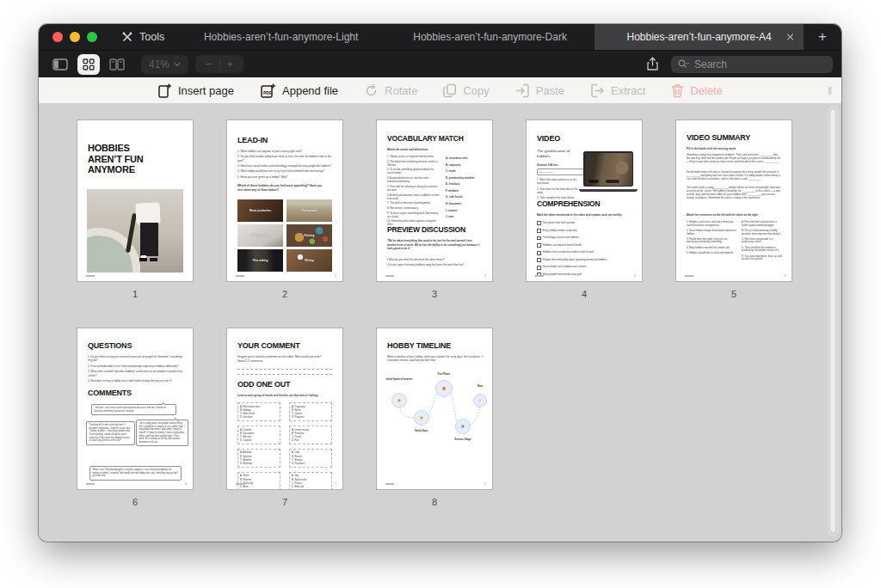 This screenshot has height=588, width=881. I want to click on page-number-label: 4, so click(584, 294).